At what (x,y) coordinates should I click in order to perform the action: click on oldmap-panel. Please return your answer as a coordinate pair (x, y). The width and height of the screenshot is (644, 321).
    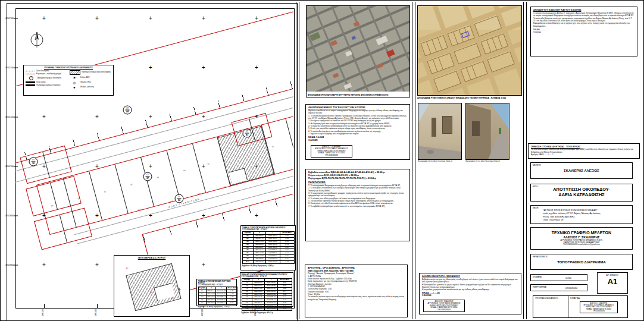
    Looking at the image, I should click on (470, 51).